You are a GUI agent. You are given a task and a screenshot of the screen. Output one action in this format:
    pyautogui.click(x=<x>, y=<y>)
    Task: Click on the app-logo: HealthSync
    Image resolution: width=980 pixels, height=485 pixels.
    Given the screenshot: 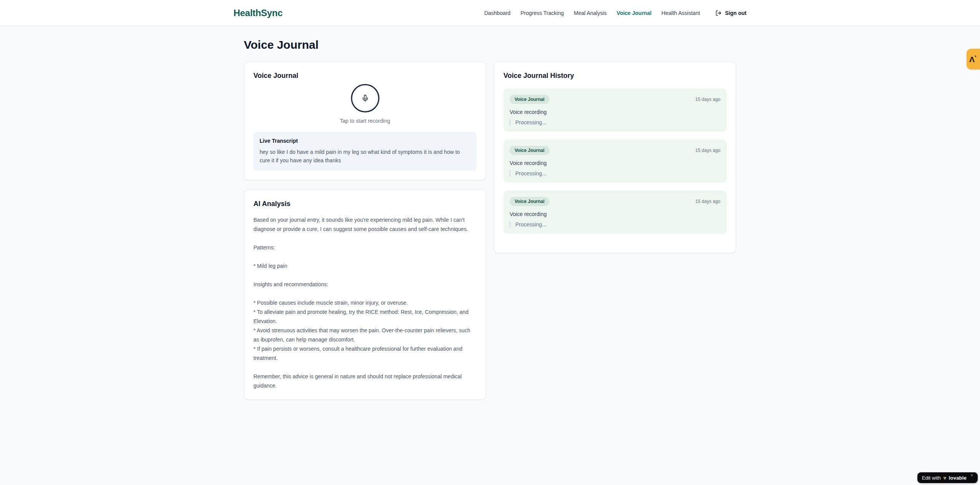 What is the action you would take?
    pyautogui.click(x=258, y=13)
    